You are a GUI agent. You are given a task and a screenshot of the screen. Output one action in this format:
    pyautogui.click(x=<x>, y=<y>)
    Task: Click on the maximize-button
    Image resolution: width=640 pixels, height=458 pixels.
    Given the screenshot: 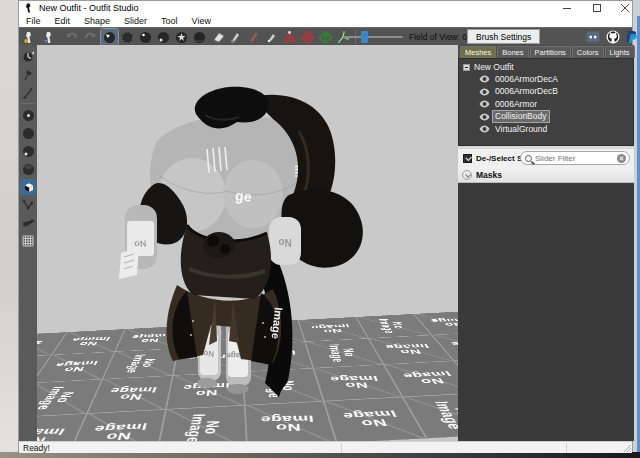 What is the action you would take?
    pyautogui.click(x=597, y=8)
    